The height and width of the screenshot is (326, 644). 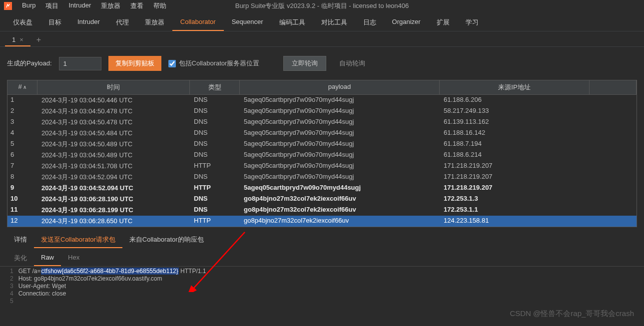 What do you see at coordinates (248, 23) in the screenshot?
I see `main-tab-sequencer: Sequencer` at bounding box center [248, 23].